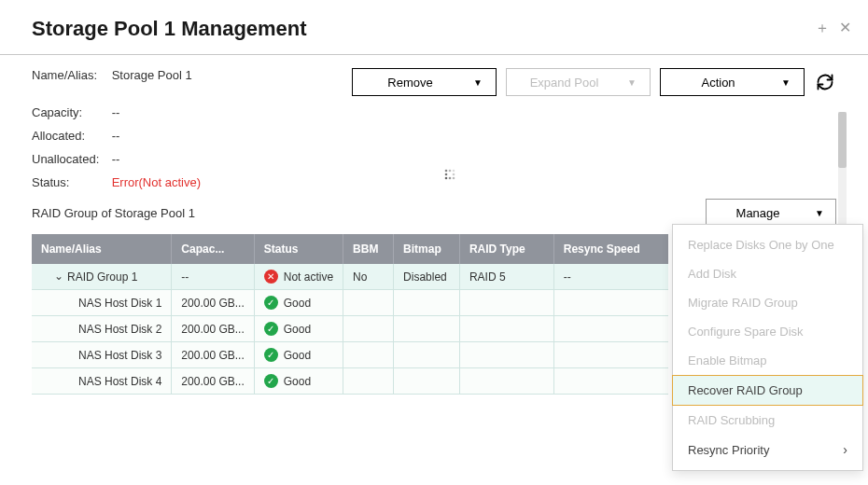 Image resolution: width=868 pixels, height=485 pixels. I want to click on menu-migrate: Migrate RAID Group, so click(767, 302).